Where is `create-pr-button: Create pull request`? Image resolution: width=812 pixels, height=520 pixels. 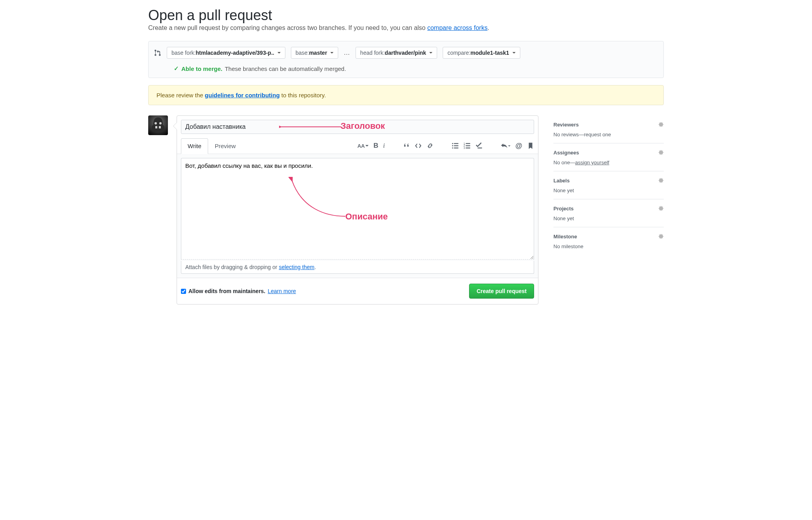 create-pr-button: Create pull request is located at coordinates (501, 291).